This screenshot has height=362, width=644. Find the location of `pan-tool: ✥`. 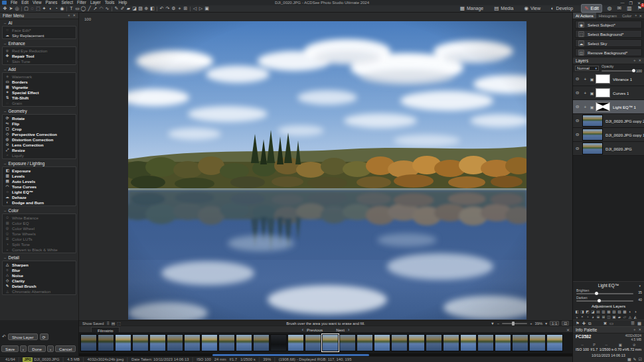

pan-tool: ✥ is located at coordinates (5, 9).